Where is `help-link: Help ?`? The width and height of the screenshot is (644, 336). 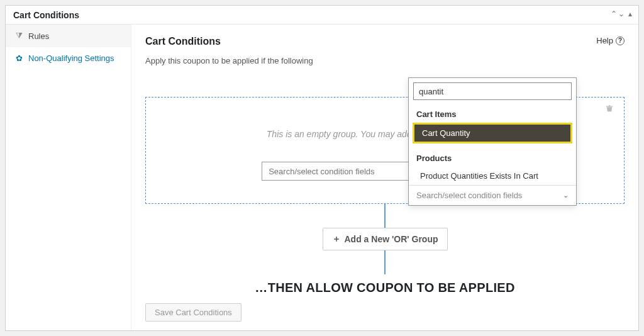 help-link: Help ? is located at coordinates (610, 40).